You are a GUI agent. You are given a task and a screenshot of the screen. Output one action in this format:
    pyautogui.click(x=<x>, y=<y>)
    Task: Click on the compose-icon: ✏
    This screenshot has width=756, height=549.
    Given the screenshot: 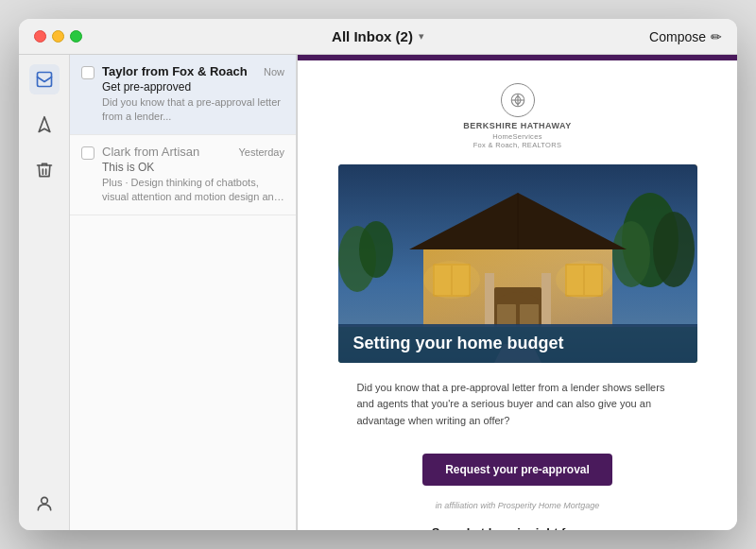 What is the action you would take?
    pyautogui.click(x=716, y=37)
    